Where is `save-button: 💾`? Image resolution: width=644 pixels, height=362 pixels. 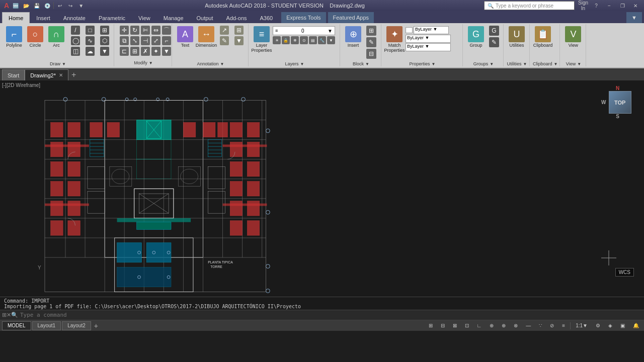 save-button: 💾 is located at coordinates (37, 6).